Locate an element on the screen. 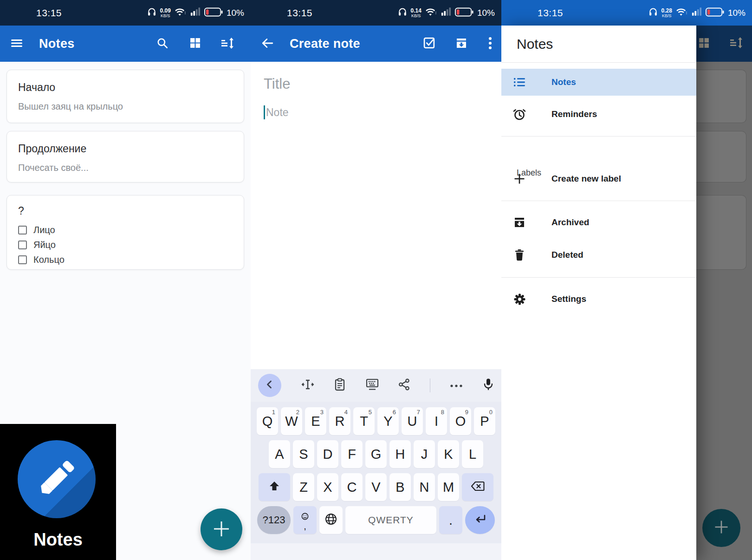 The height and width of the screenshot is (560, 752). key: 0P is located at coordinates (485, 421).